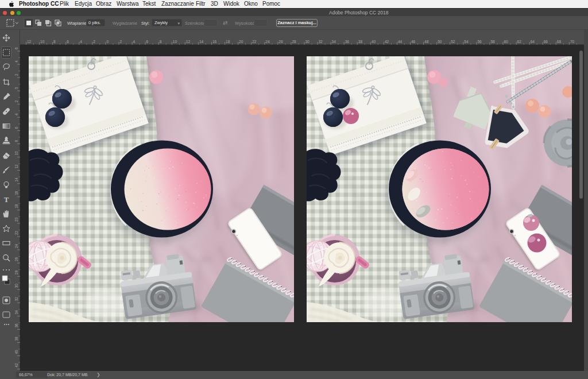  What do you see at coordinates (440, 41) in the screenshot?
I see `svg-text: 50` at bounding box center [440, 41].